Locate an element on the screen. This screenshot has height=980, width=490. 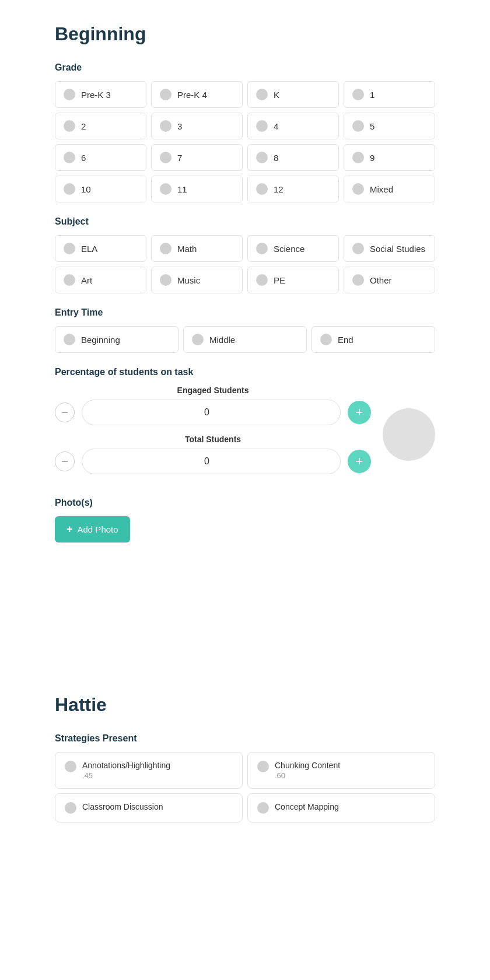
radio-pe is located at coordinates (262, 280).